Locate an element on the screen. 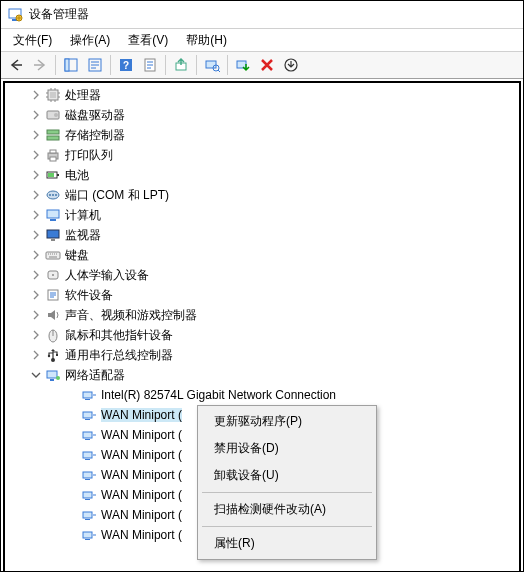  category-label: 磁盘驱动器 is located at coordinates (95, 116).